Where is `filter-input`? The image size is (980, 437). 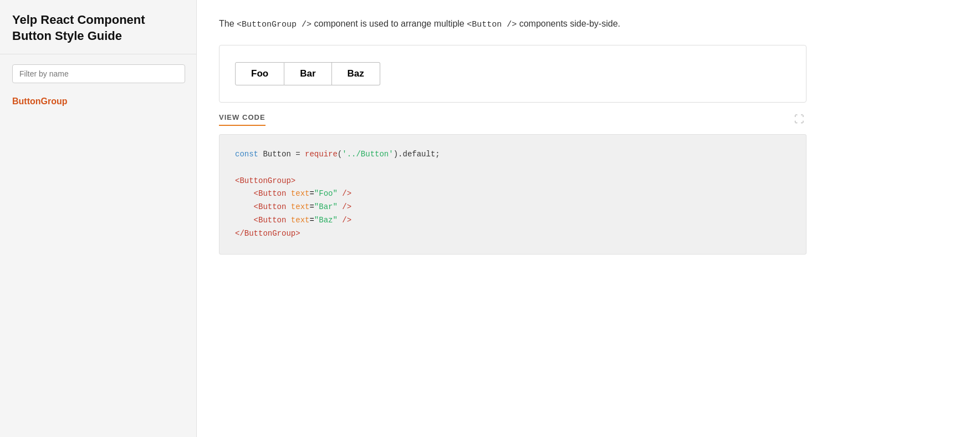 filter-input is located at coordinates (99, 74).